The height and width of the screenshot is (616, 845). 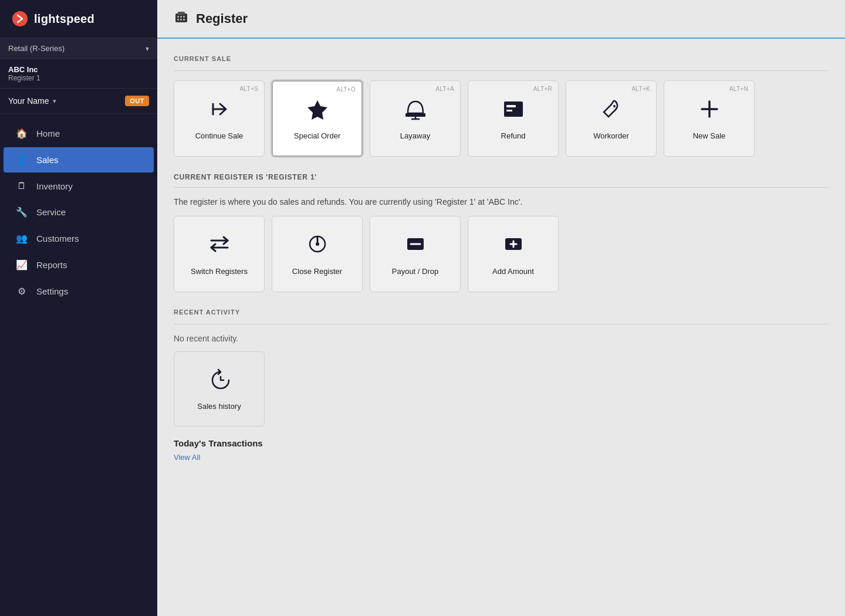 What do you see at coordinates (219, 111) in the screenshot?
I see `continue-sale-icon` at bounding box center [219, 111].